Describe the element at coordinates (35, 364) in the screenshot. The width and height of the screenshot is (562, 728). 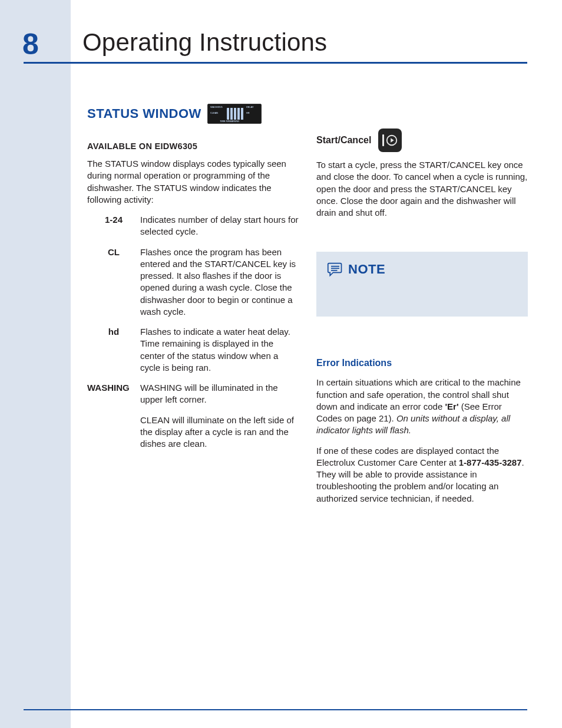
I see `left-sidebar` at that location.